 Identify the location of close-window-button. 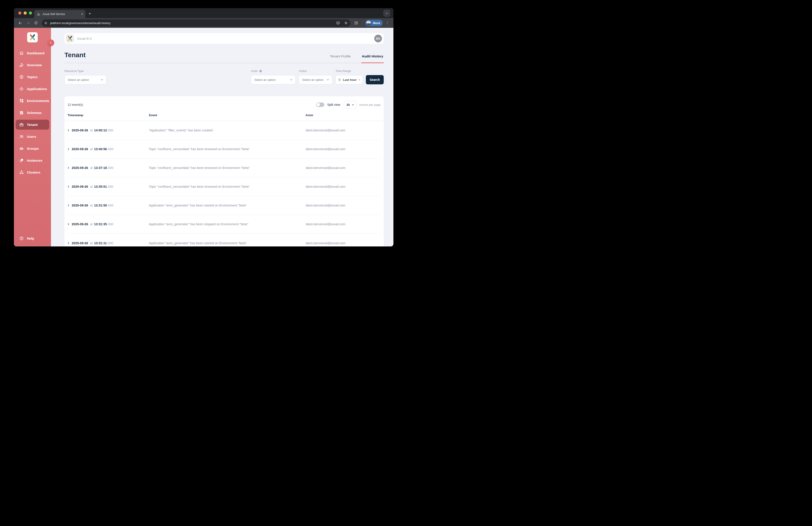
(20, 13).